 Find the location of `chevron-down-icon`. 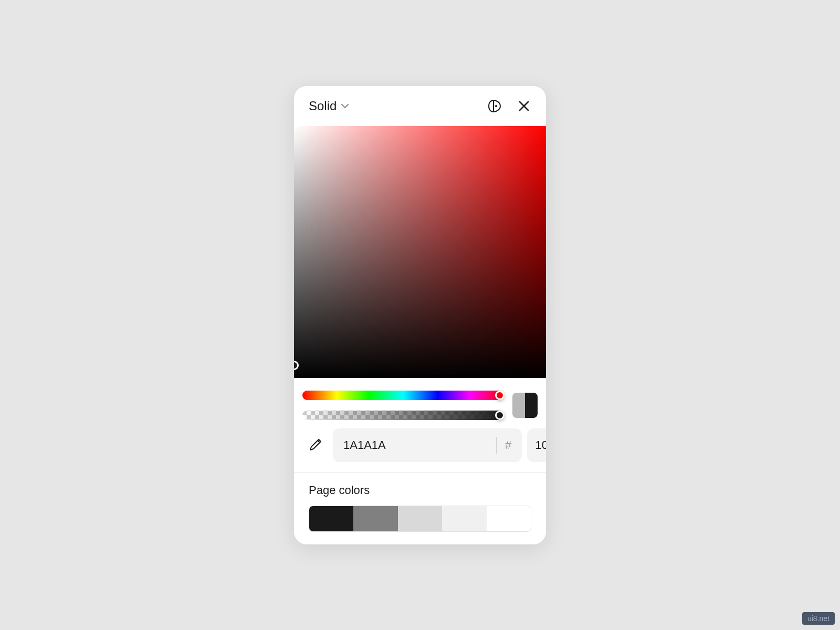

chevron-down-icon is located at coordinates (345, 106).